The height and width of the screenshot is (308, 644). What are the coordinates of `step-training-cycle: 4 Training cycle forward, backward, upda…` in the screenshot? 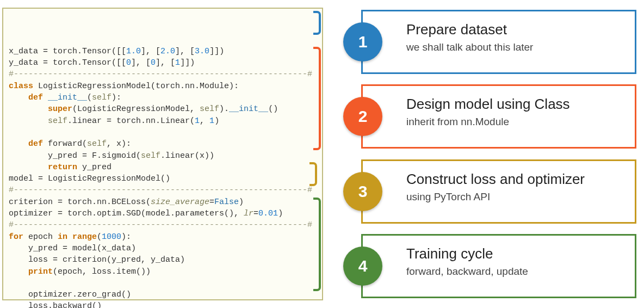 It's located at (499, 266).